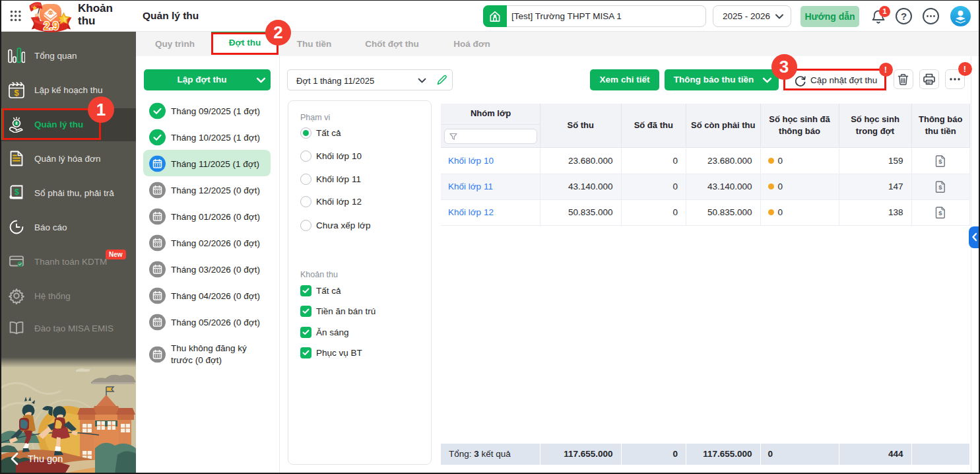  I want to click on svg-text: 2.9, so click(51, 26).